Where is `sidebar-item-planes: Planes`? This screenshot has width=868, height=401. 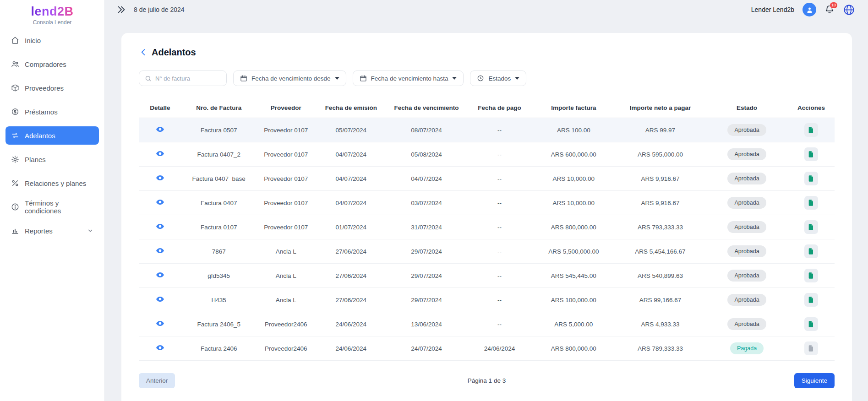 sidebar-item-planes: Planes is located at coordinates (52, 159).